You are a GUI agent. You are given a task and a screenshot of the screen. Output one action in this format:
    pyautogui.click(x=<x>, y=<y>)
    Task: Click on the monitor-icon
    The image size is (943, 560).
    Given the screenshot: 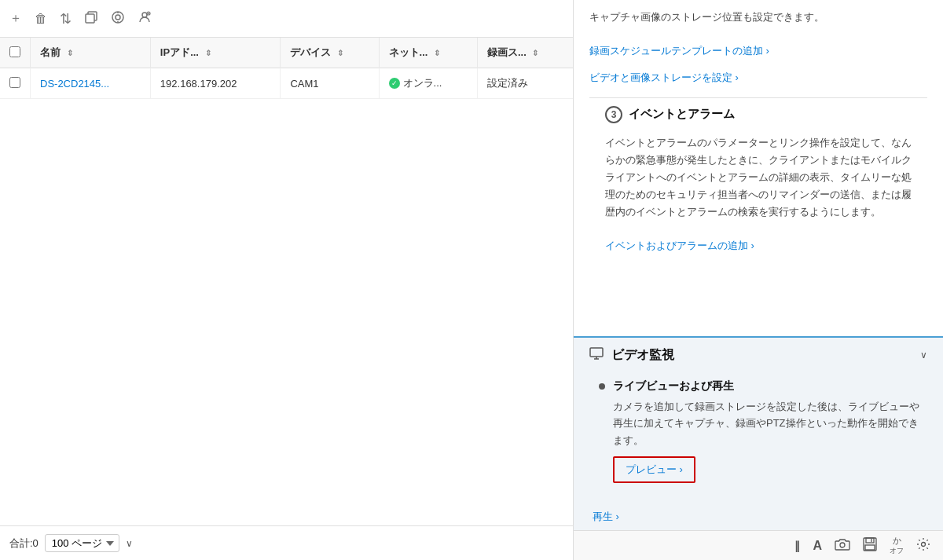 What is the action you would take?
    pyautogui.click(x=596, y=355)
    